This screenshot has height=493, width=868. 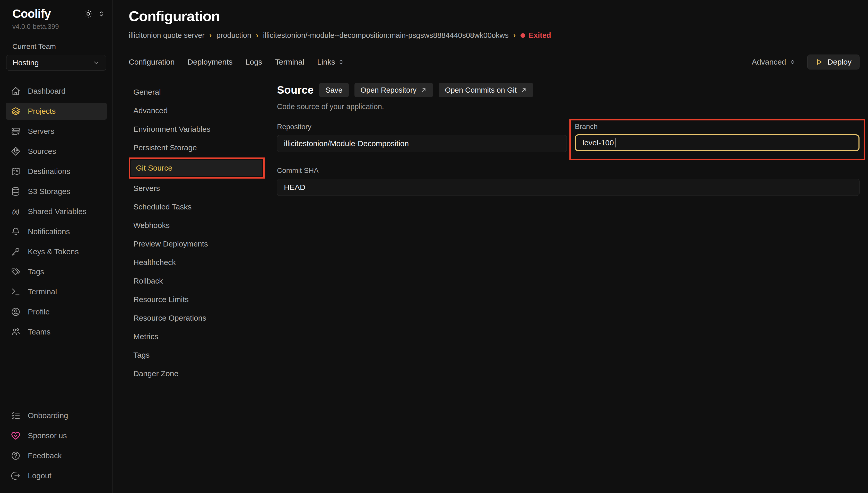 I want to click on annotation-box-branch: Branch level-100, so click(x=717, y=140).